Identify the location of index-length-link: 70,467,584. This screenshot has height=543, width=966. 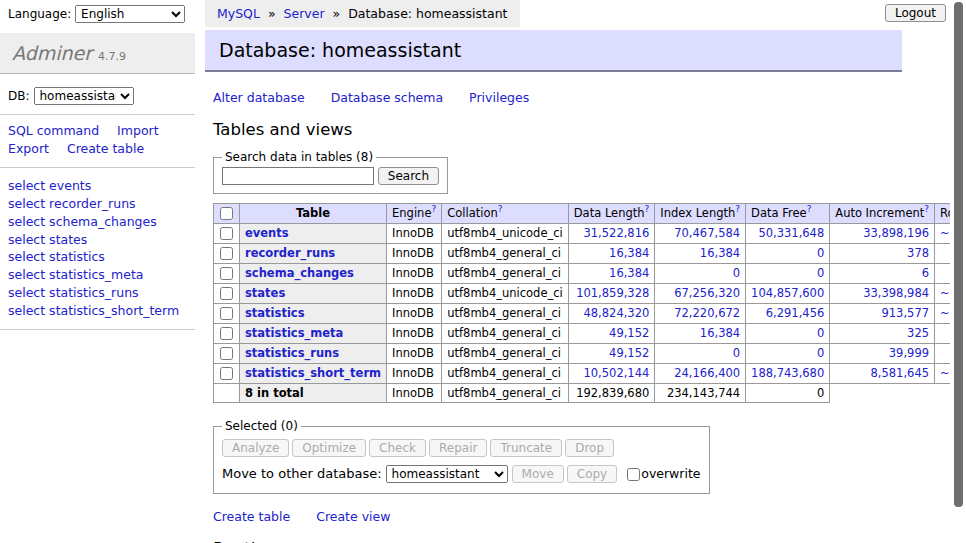
(707, 233).